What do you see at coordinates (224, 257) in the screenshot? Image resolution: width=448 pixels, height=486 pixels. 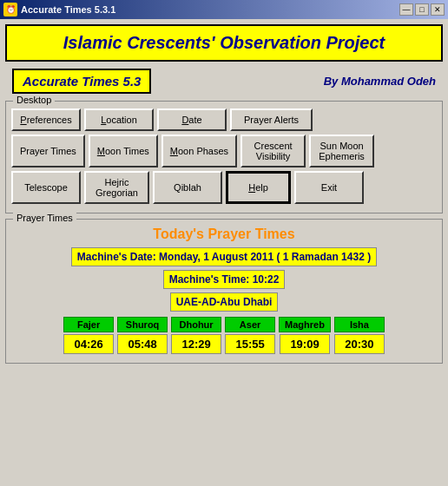 I see `prayer-date: Machine's Date: Monday, 1 August 2011 ( …` at bounding box center [224, 257].